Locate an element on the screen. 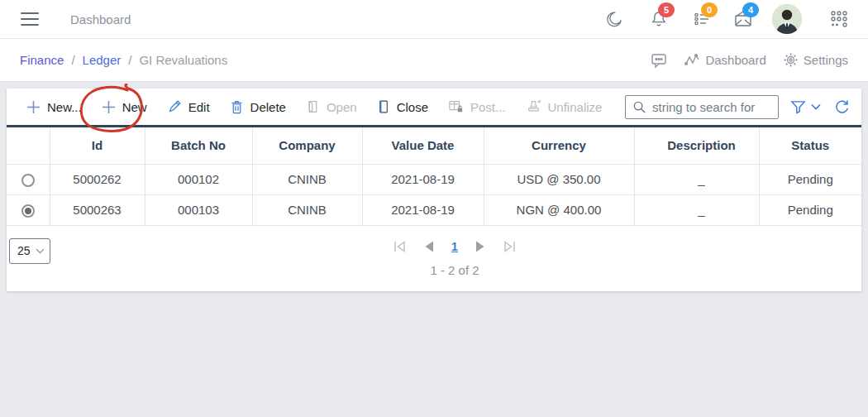 This screenshot has width=868, height=417. page-title: Dashboard is located at coordinates (101, 20).